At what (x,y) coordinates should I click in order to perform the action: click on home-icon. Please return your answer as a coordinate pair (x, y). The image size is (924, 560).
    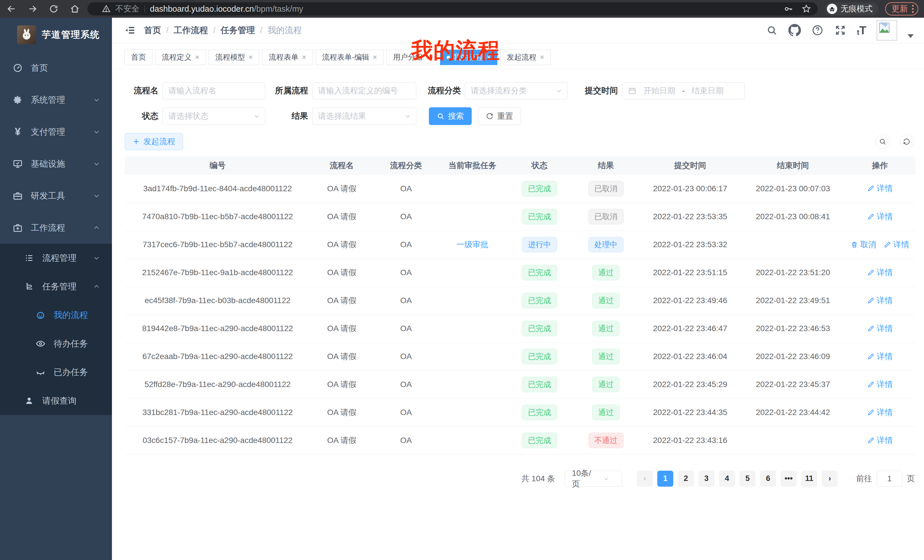
    Looking at the image, I should click on (75, 9).